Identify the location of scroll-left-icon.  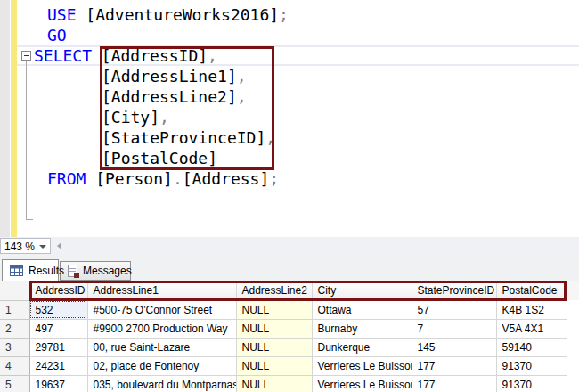
(59, 246).